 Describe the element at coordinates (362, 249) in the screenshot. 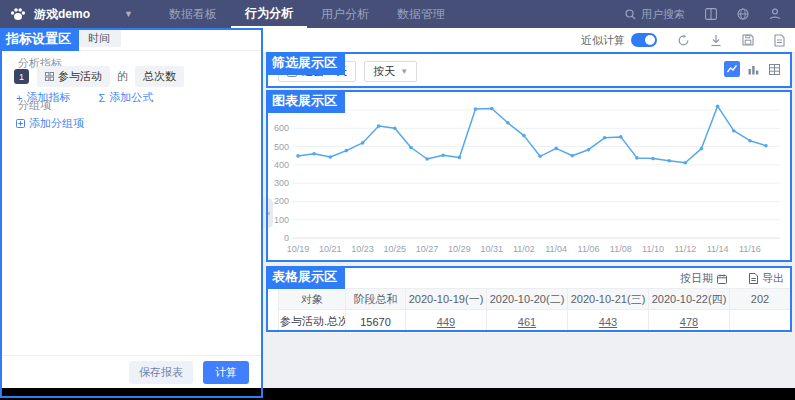

I see `svg-text: 10/23` at that location.